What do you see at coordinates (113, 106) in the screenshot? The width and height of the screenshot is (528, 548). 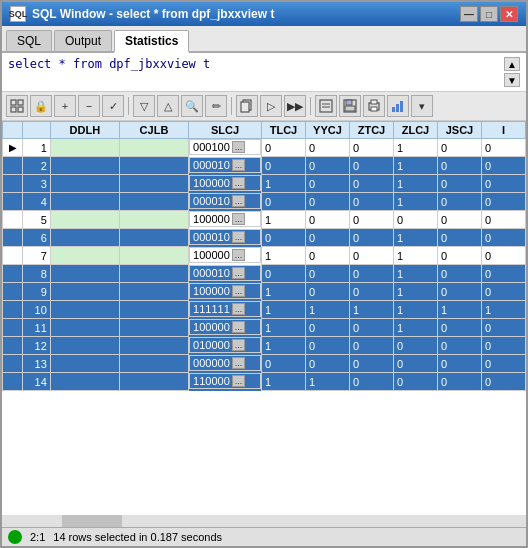 I see `confirm-button: ✓` at bounding box center [113, 106].